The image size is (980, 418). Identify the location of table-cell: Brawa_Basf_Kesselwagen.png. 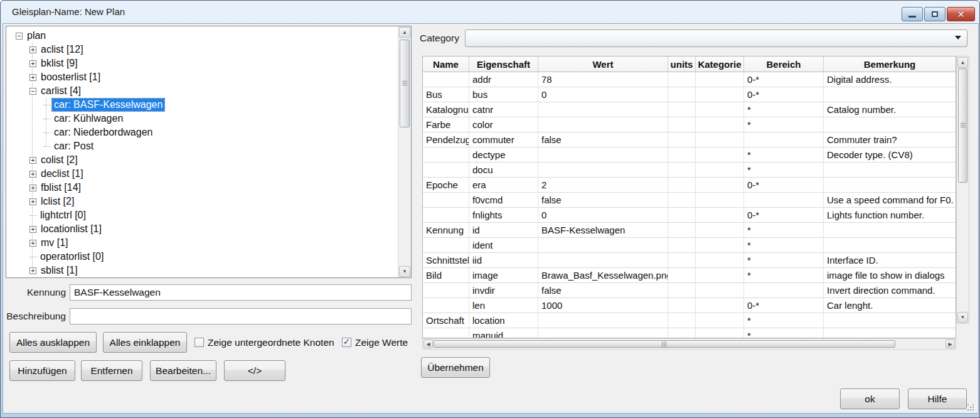
(604, 276).